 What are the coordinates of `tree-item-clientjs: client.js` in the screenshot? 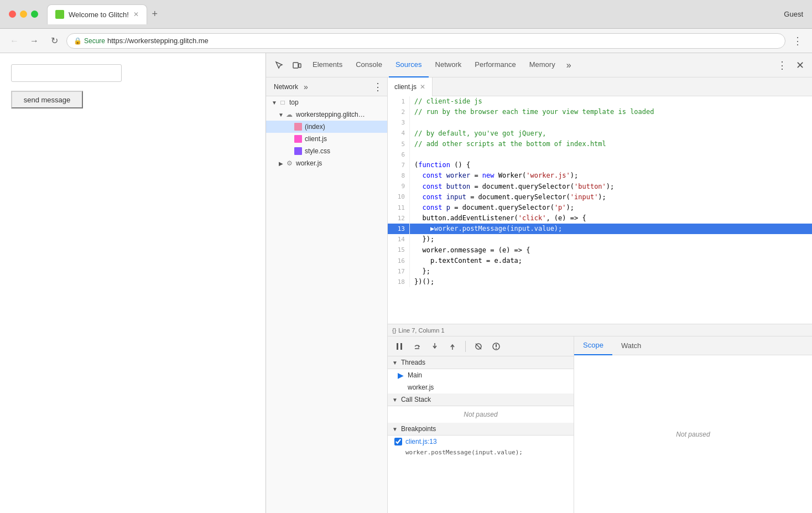 It's located at (326, 139).